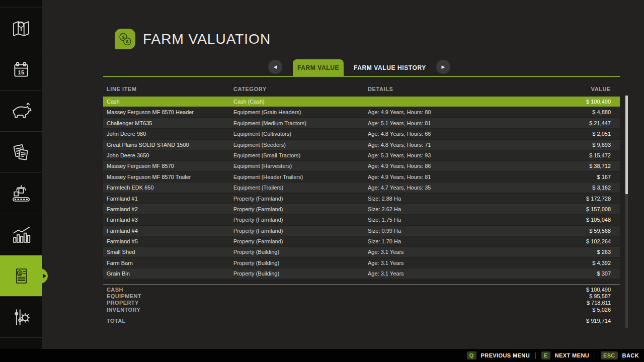  What do you see at coordinates (606, 310) in the screenshot?
I see `summary-value: $ 5,026` at bounding box center [606, 310].